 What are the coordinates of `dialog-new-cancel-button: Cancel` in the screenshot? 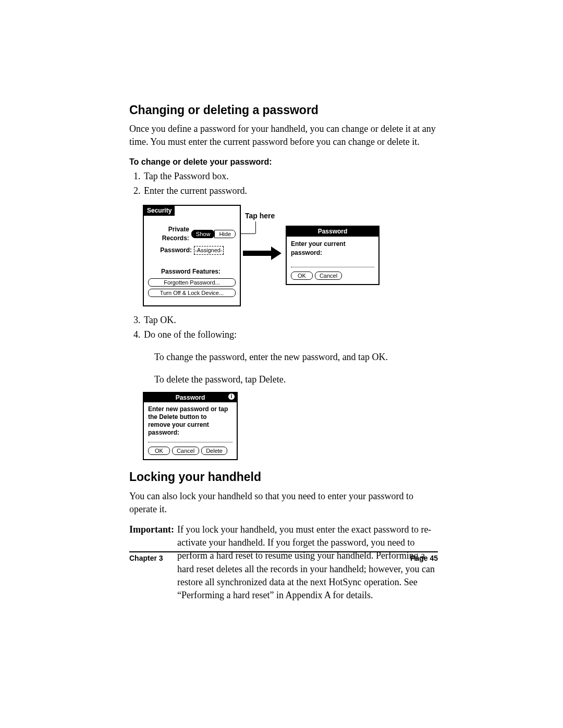 It's located at (186, 451).